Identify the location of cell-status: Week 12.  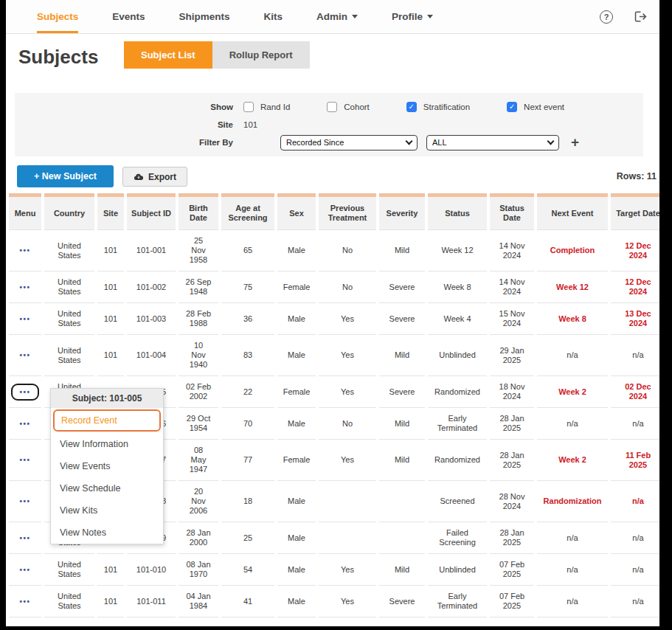
(457, 250).